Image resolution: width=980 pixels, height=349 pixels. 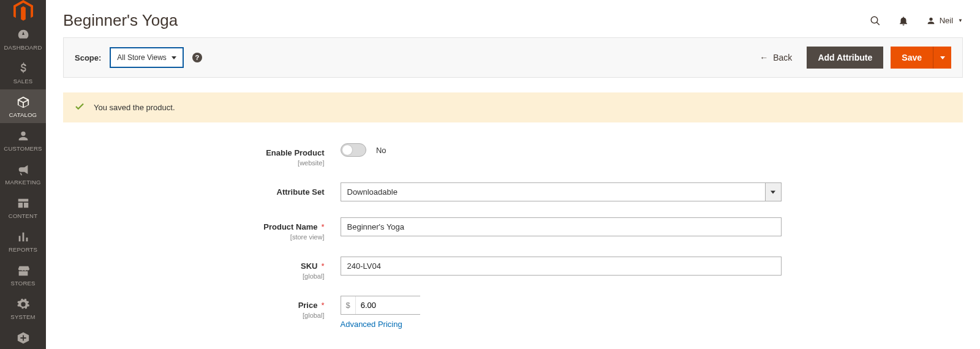 What do you see at coordinates (309, 266) in the screenshot?
I see `sku-label: SKU` at bounding box center [309, 266].